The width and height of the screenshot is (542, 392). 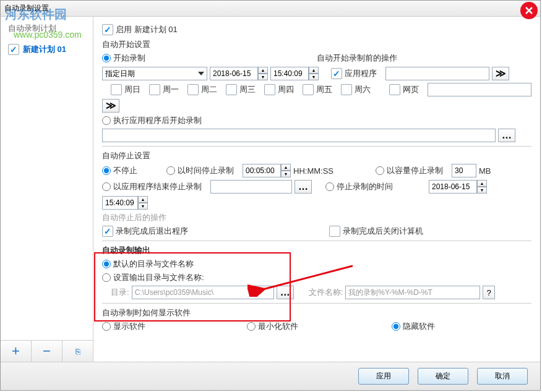 What do you see at coordinates (317, 313) in the screenshot?
I see `display-title: 自动录制时如何显示软件` at bounding box center [317, 313].